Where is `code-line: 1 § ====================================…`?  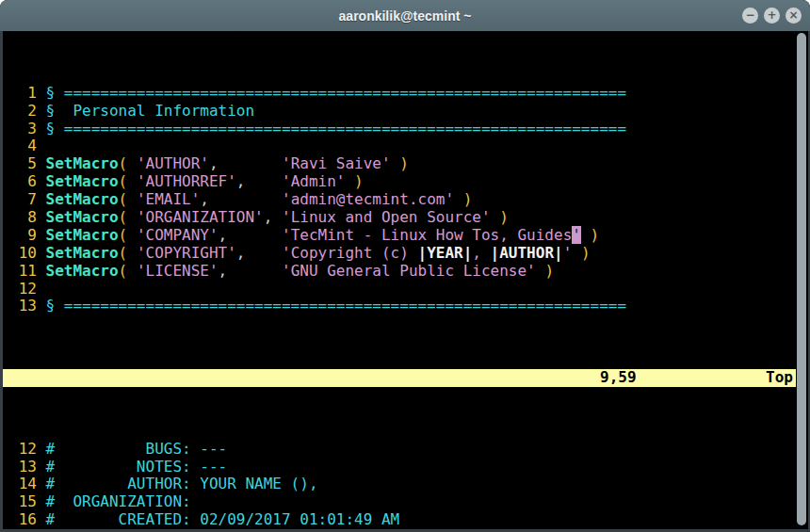
code-line: 1 § ====================================… is located at coordinates (399, 94).